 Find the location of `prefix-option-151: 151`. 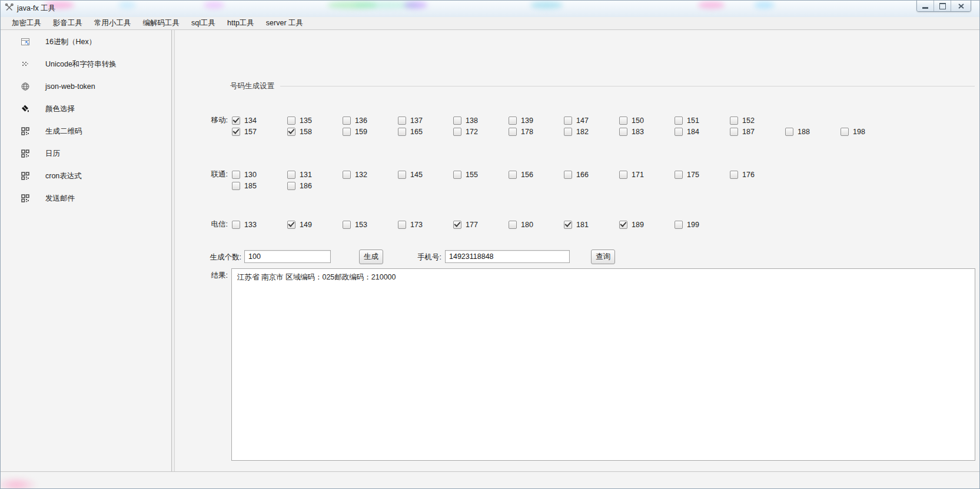

prefix-option-151: 151 is located at coordinates (702, 121).